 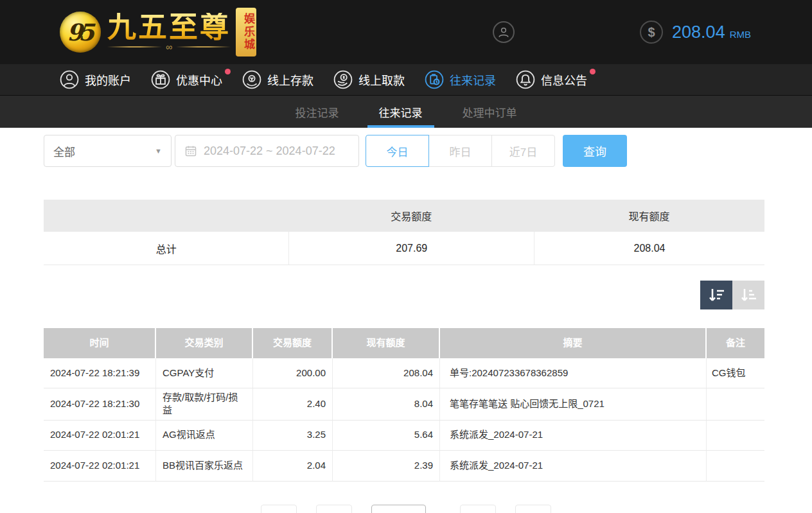 I want to click on table-row: 2024-07-22 18:21:30 存款/取款/打码/损益 2.40 8.0…, so click(x=404, y=404).